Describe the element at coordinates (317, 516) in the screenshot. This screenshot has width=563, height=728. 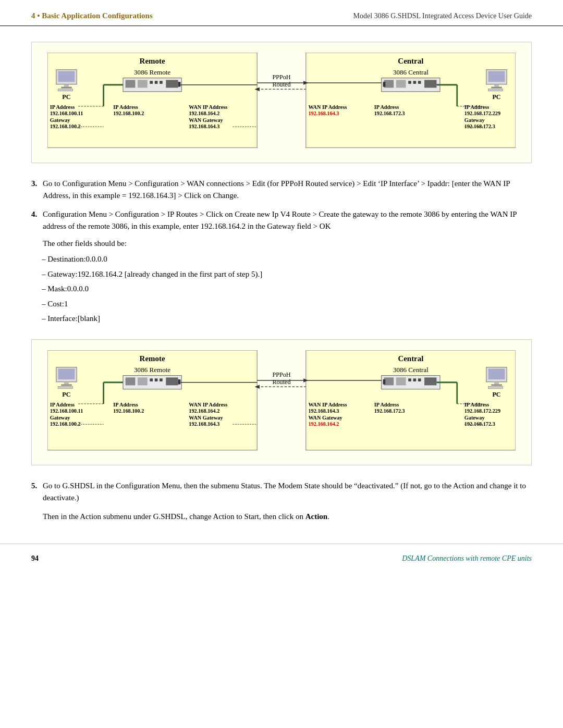
I see `step-5-action-word: Action` at that location.